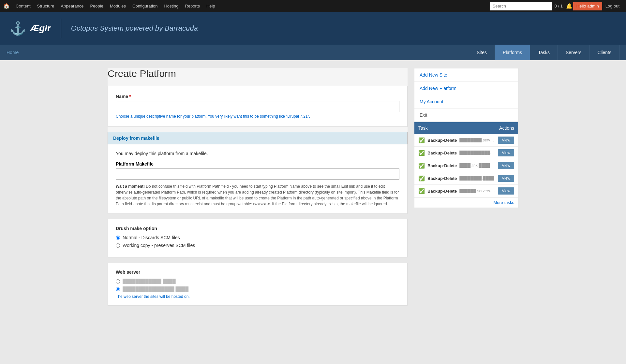  I want to click on top-navigation: 🏠 Content Structure Appearance People Mo…, so click(313, 6).